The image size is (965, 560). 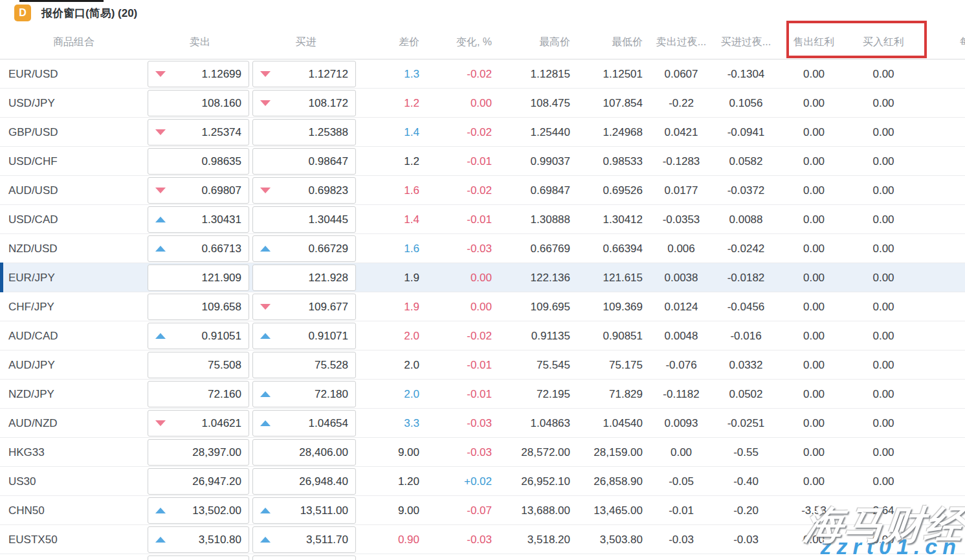 What do you see at coordinates (394, 43) in the screenshot?
I see `column-header-spread: 差价` at bounding box center [394, 43].